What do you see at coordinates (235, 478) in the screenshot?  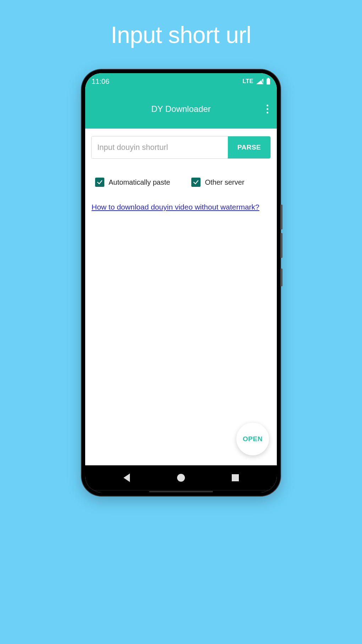 I see `nav-recent-button` at bounding box center [235, 478].